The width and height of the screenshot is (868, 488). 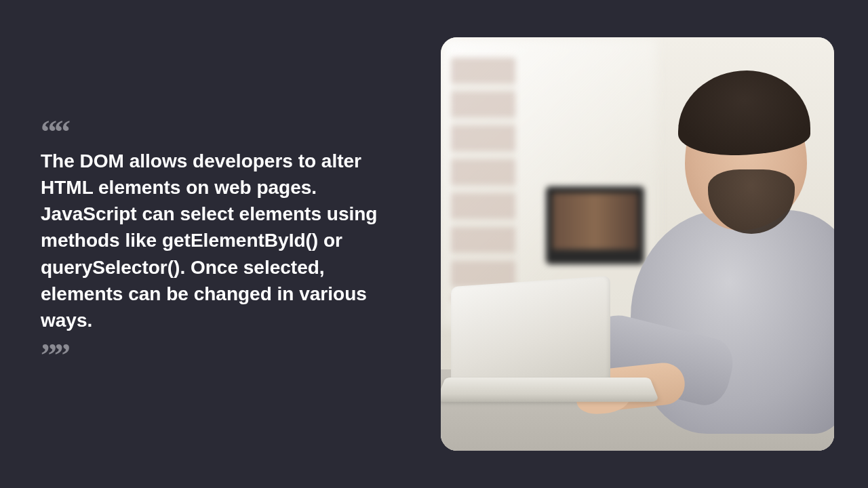 I want to click on laptop-screen, so click(x=530, y=333).